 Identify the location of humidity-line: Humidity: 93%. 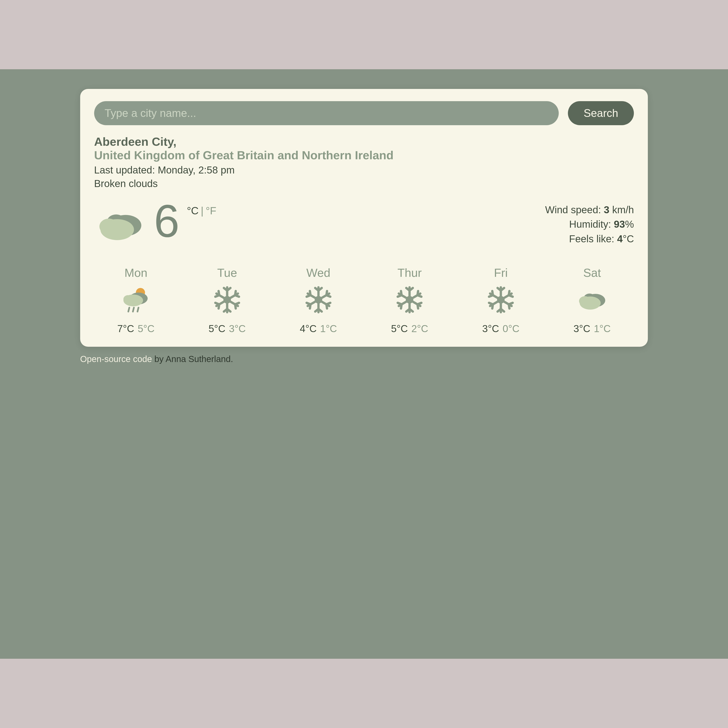
(590, 224).